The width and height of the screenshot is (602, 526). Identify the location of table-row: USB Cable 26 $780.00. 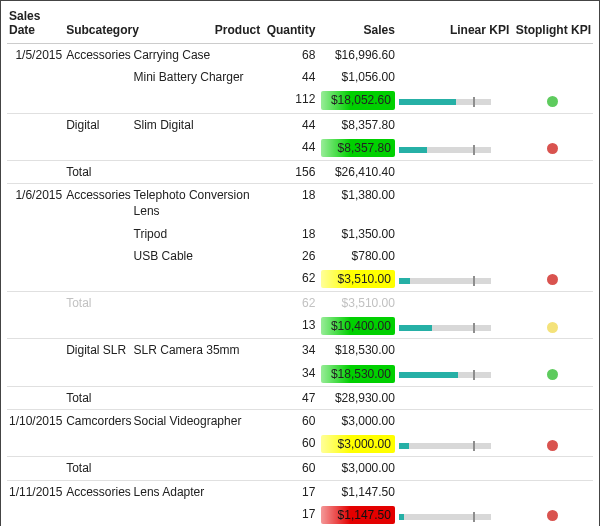
(300, 256).